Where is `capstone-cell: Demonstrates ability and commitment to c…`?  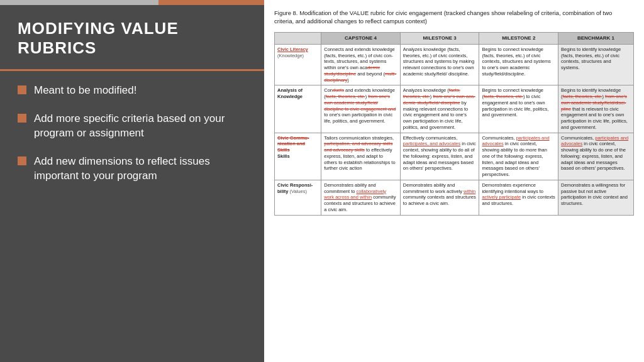
capstone-cell: Demonstrates ability and commitment to c… is located at coordinates (361, 197).